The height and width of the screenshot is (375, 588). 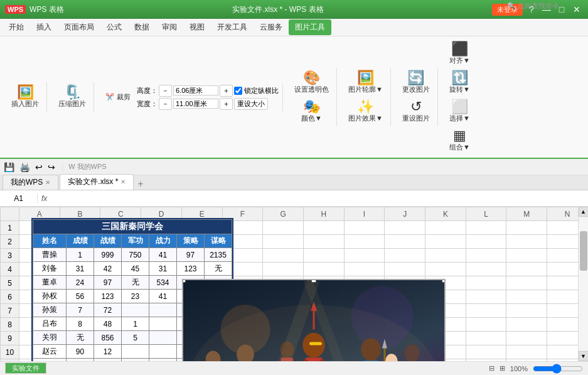 I want to click on data-cell-8-1: 999, so click(x=80, y=361).